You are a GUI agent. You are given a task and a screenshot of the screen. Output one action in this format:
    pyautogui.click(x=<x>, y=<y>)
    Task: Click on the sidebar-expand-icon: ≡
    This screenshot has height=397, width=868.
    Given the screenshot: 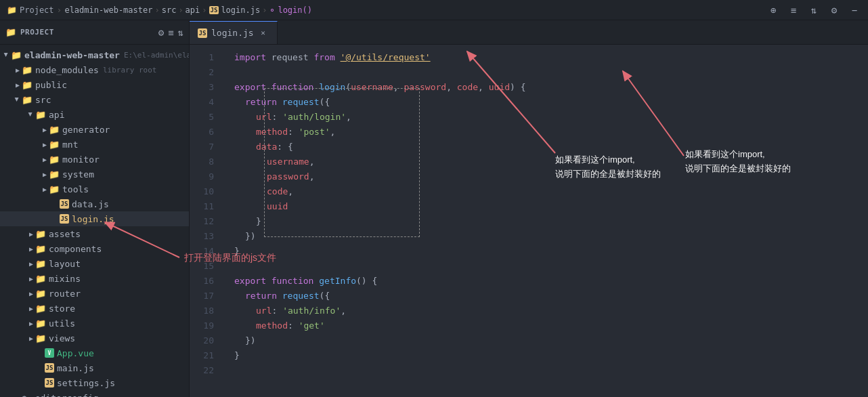 What is the action you would take?
    pyautogui.click(x=171, y=33)
    